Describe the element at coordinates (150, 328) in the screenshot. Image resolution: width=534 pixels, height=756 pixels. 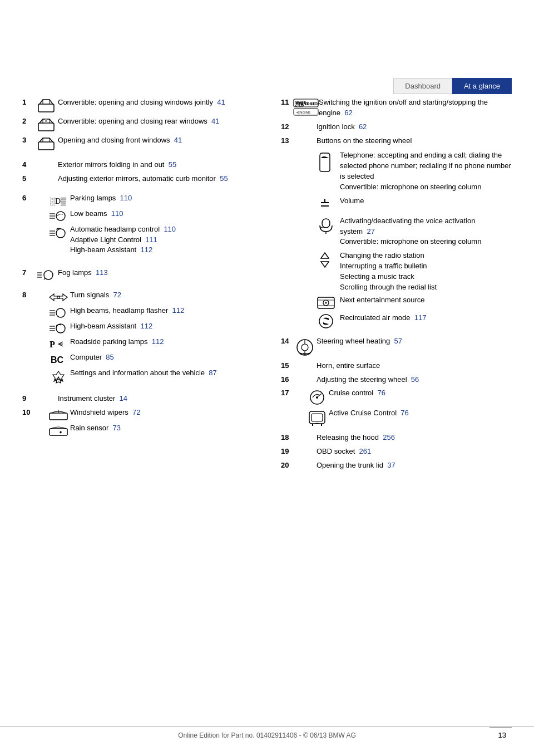
I see `list-item: High-beam Assistant 112` at that location.